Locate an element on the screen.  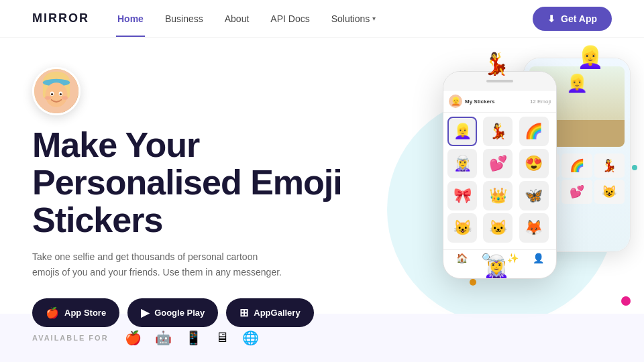
nav-link-home: Home is located at coordinates (130, 19).